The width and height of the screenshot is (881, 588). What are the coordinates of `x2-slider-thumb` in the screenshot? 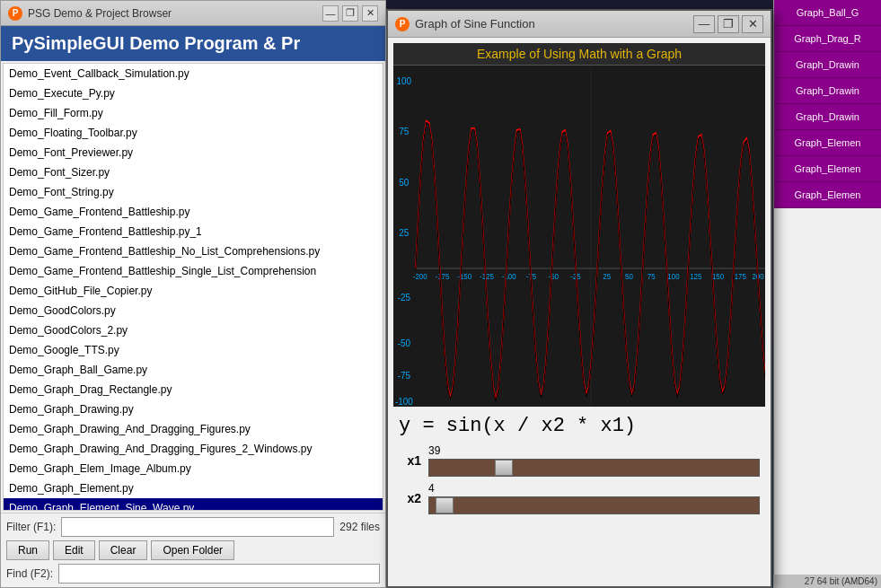 It's located at (445, 505).